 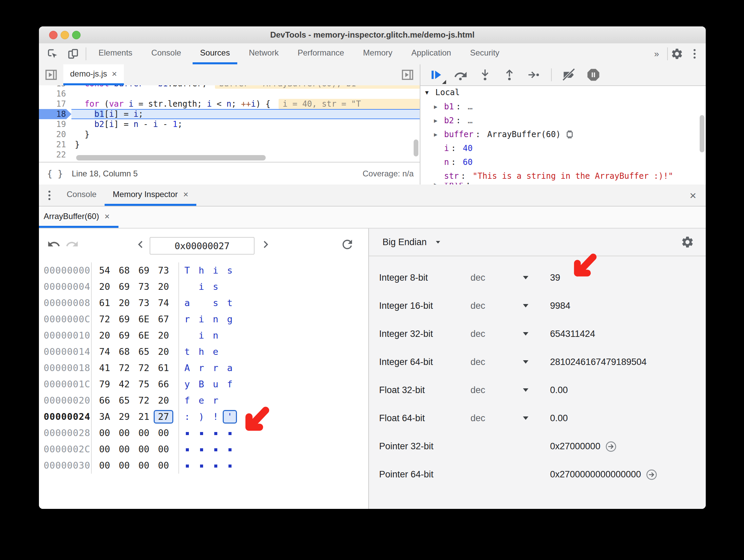 I want to click on hex-byte-cell: 3A, so click(x=105, y=417).